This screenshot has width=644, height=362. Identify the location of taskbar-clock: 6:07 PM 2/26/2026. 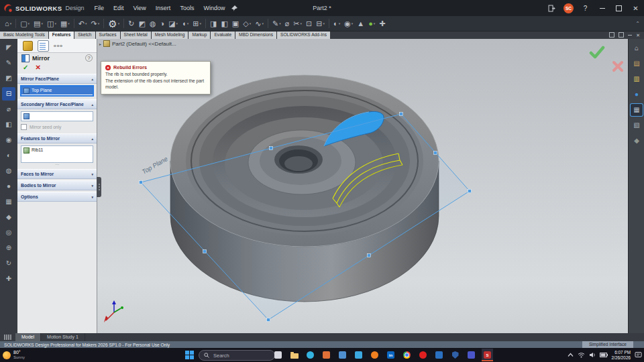
(621, 355).